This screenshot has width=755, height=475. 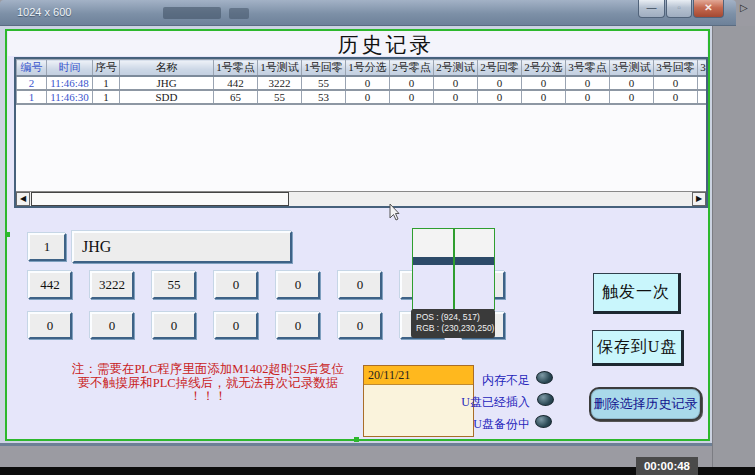 I want to click on col-header: 1号回零, so click(x=324, y=68).